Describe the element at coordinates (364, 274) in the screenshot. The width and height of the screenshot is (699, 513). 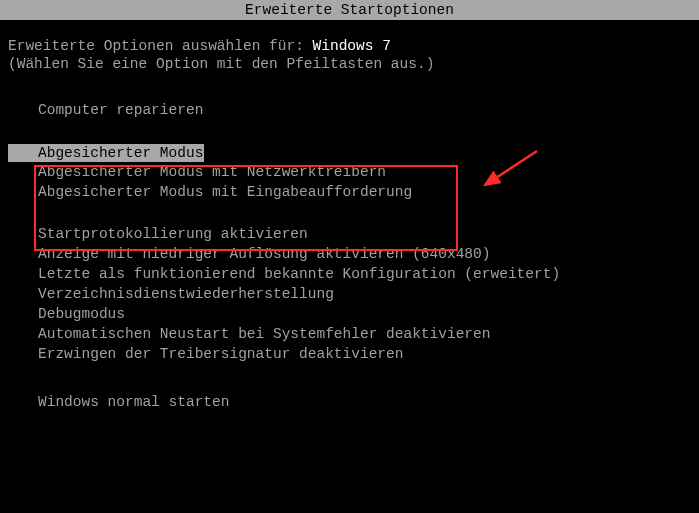
I see `option-last-known-good: Letzte als funktionierend bekannte Konfi…` at that location.